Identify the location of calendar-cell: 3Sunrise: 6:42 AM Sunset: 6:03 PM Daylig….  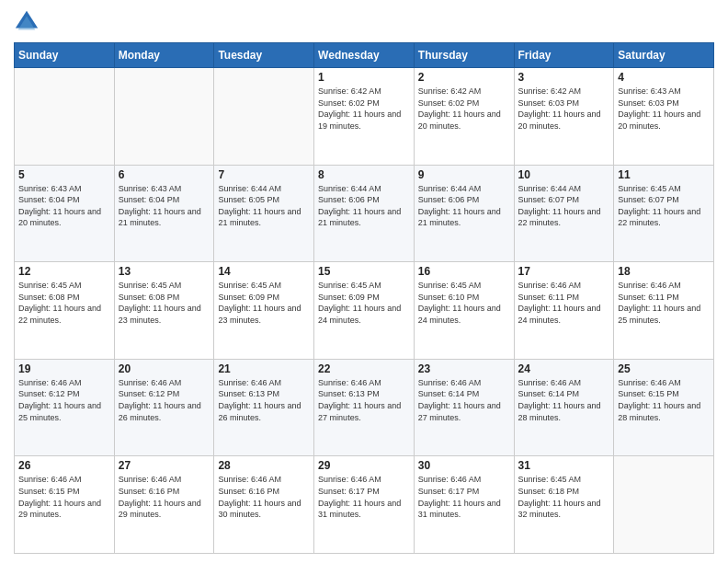
(564, 117).